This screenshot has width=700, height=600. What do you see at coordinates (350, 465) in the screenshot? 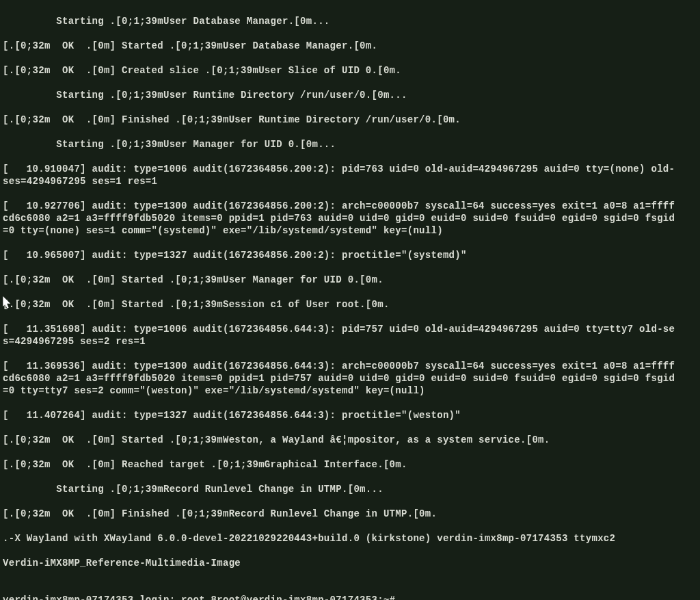
I see `boot-line: [.[0;32m OK .[0m] Reached target .[0;1;3…` at bounding box center [350, 465].